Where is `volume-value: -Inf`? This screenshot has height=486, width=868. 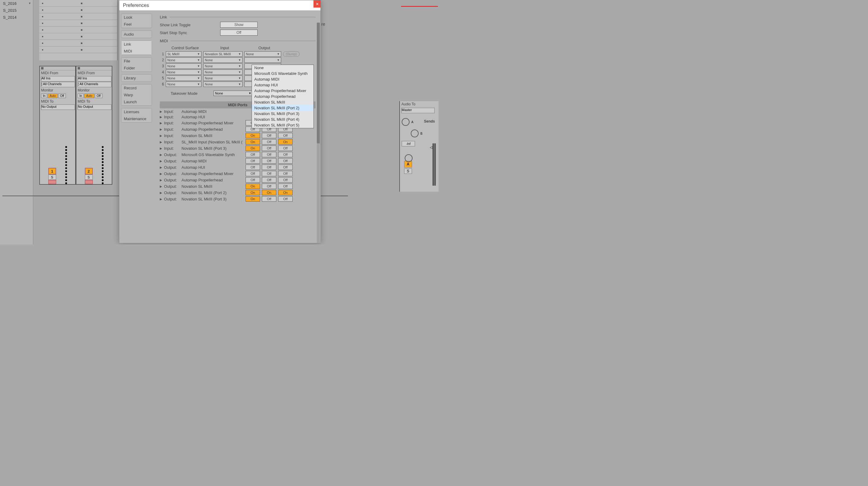
volume-value: -Inf is located at coordinates (408, 144).